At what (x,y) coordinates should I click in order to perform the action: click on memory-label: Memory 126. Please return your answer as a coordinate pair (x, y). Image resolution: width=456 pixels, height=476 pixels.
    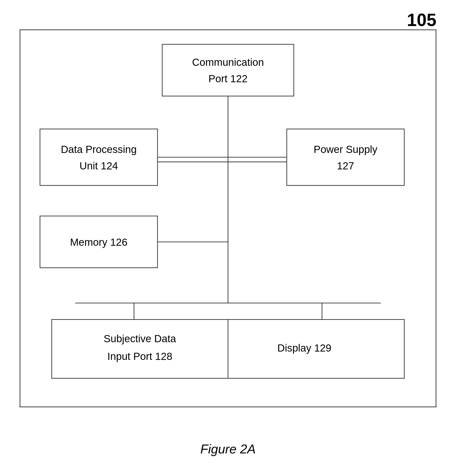
    Looking at the image, I should click on (99, 242).